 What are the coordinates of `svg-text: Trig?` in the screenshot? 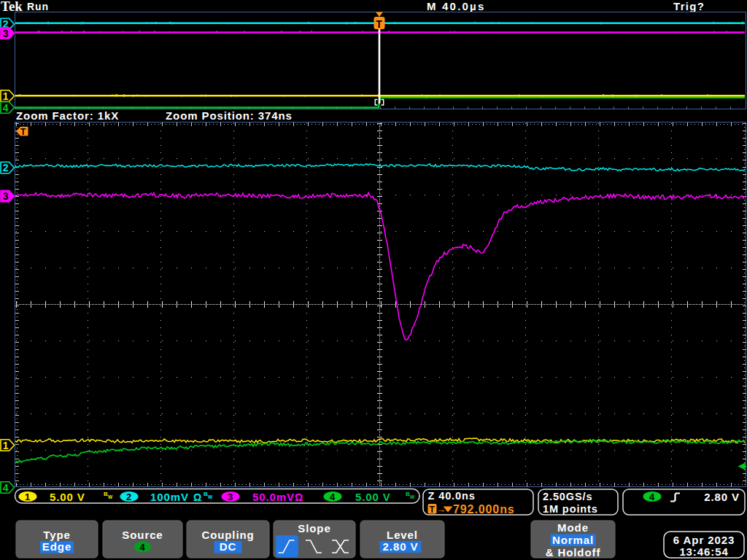 It's located at (689, 6).